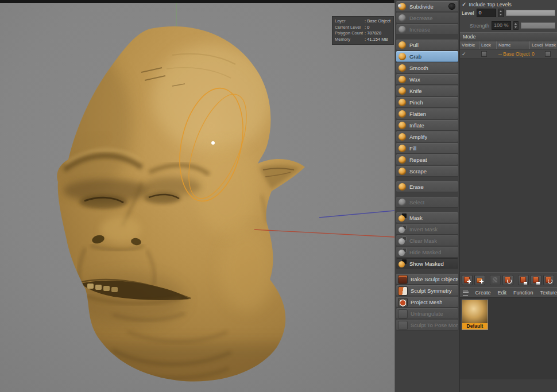 The height and width of the screenshot is (392, 557). I want to click on project-mesh-icon, so click(403, 302).